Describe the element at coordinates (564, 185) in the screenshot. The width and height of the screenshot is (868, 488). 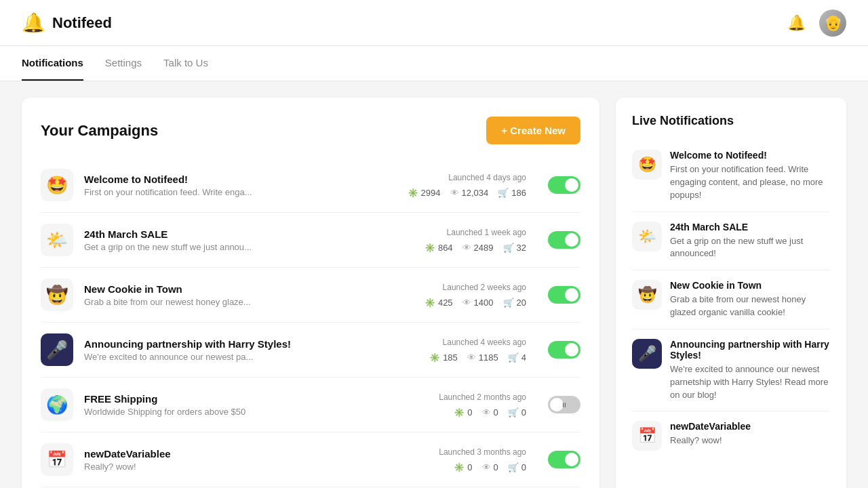
I see `toggle-0: ✓` at that location.